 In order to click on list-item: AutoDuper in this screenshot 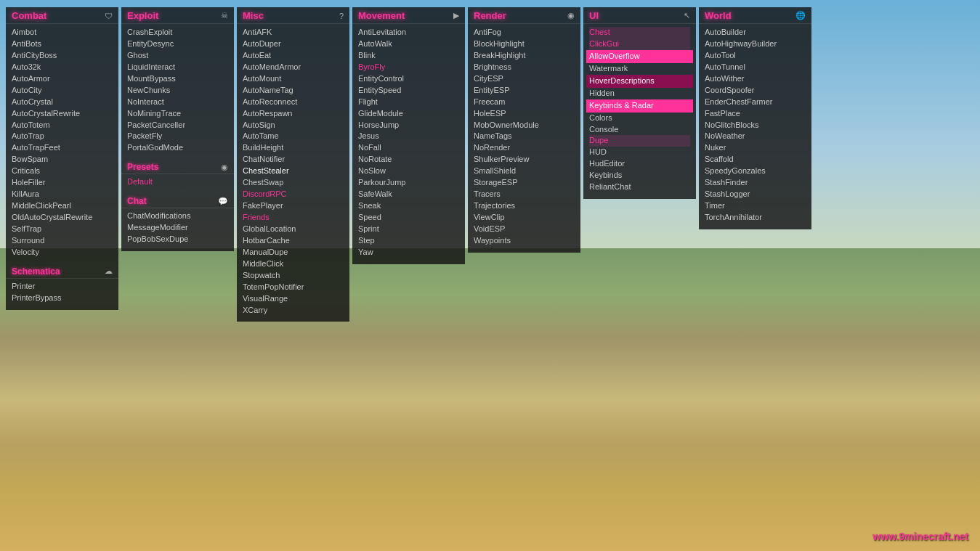, I will do `click(293, 44)`.